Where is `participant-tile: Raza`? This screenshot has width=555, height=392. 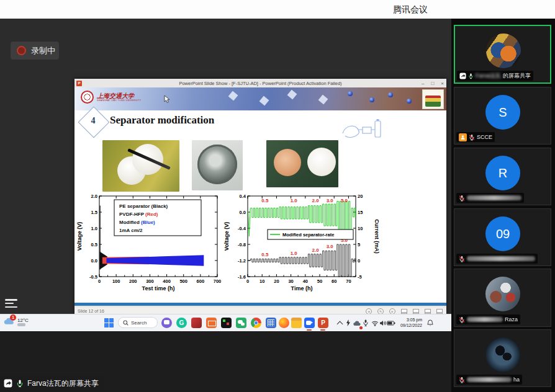
participant-tile: Raza is located at coordinates (503, 298).